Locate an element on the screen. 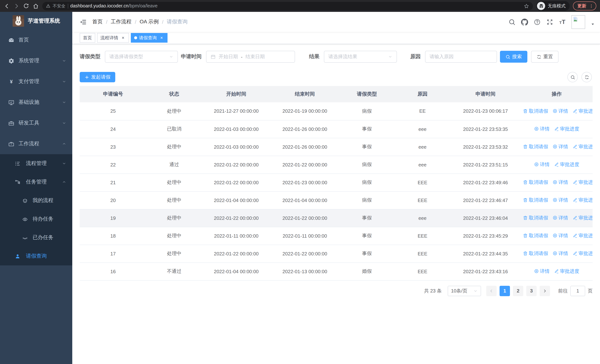  sidebar-item-infra: 基础设施 is located at coordinates (36, 102).